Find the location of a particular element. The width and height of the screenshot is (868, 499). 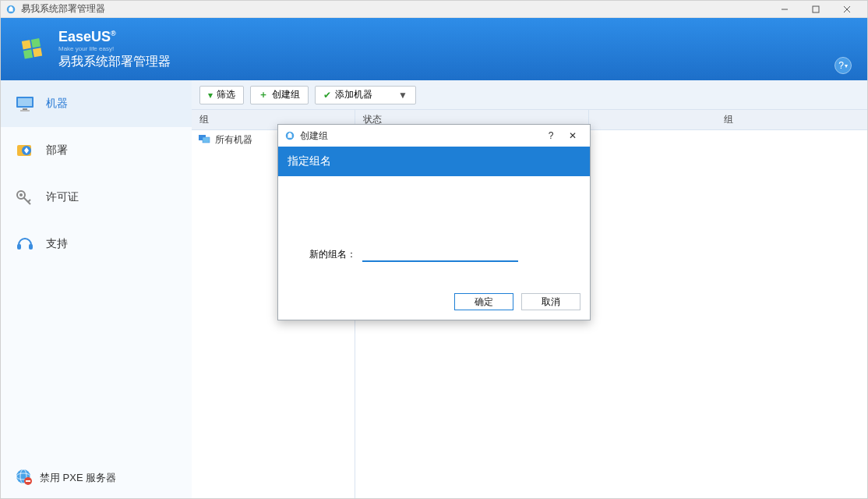

create-group-button: ＋ 创建组 is located at coordinates (279, 95).